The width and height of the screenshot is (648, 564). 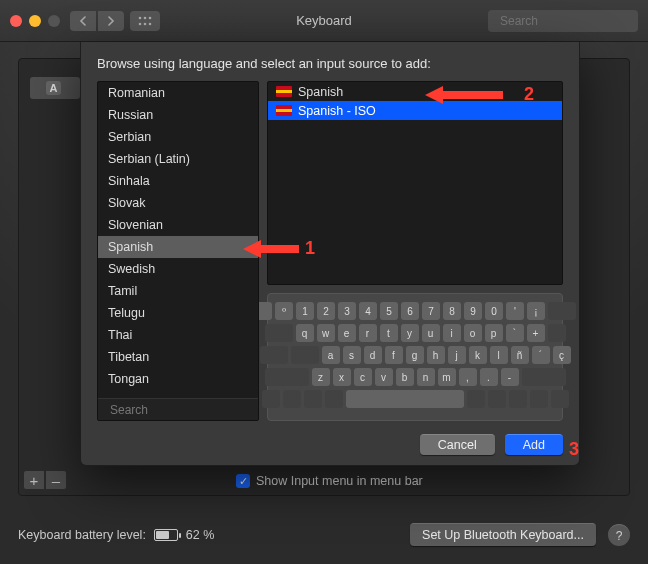 I want to click on key: j, so click(x=457, y=355).